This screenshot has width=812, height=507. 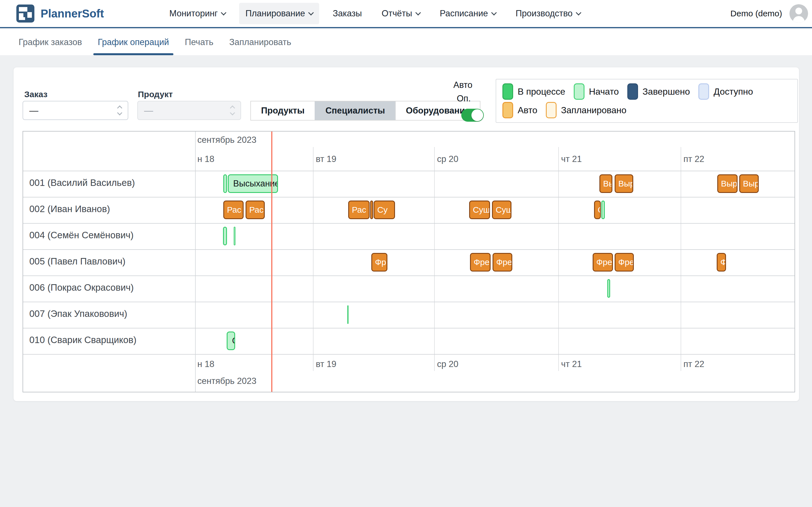 What do you see at coordinates (384, 210) in the screenshot?
I see `operation-bar-су: Су` at bounding box center [384, 210].